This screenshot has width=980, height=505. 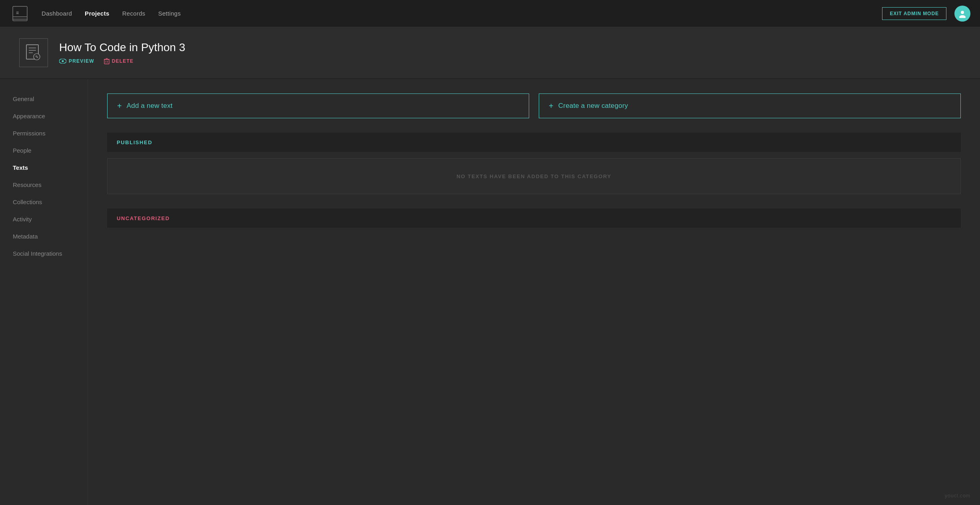 What do you see at coordinates (534, 176) in the screenshot?
I see `empty-category-box: NO TEXTS HAVE BEEN ADDED TO THIS CATEGOR…` at bounding box center [534, 176].